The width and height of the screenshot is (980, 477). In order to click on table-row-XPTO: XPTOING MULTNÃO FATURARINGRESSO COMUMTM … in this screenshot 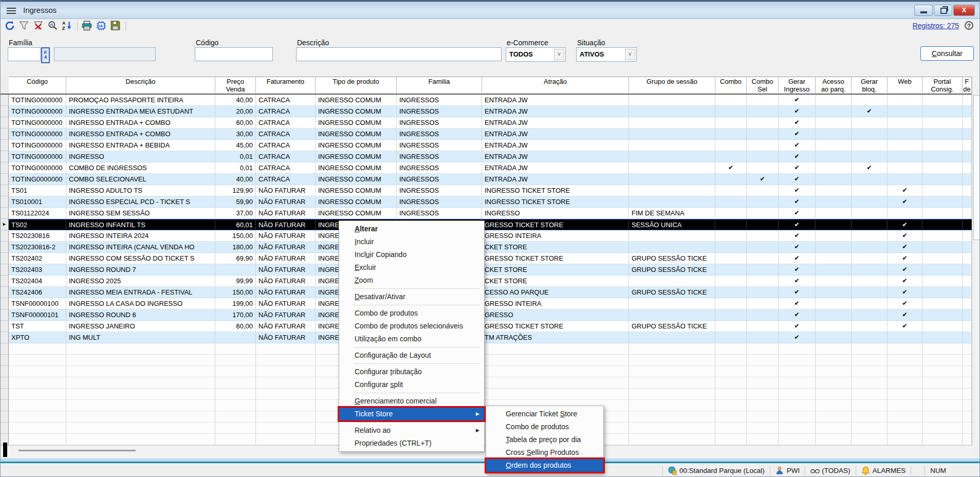, I will do `click(490, 338)`.